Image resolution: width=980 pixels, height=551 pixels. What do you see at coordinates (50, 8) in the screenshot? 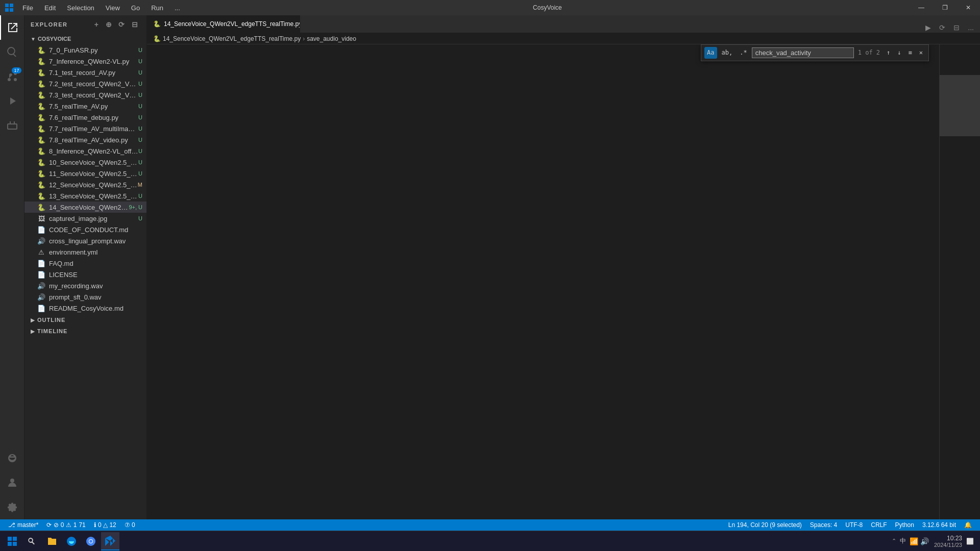
I see `menu-edit: Edit` at bounding box center [50, 8].